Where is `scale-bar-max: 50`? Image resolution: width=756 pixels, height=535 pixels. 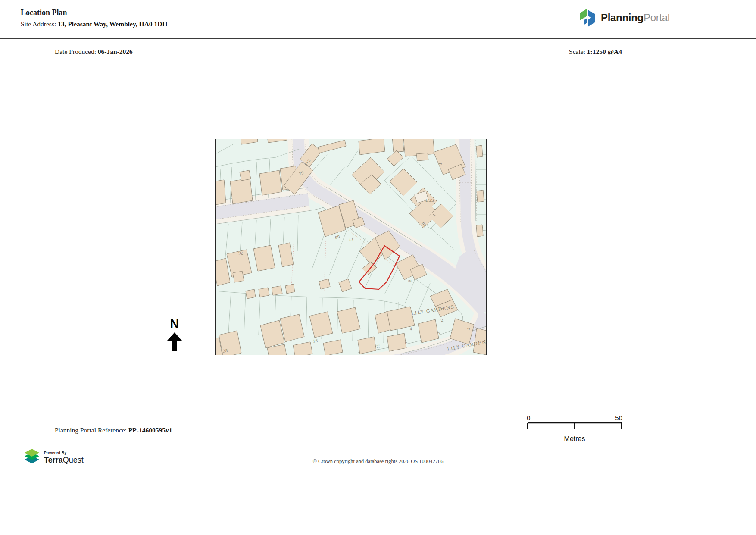
scale-bar-max: 50 is located at coordinates (619, 418).